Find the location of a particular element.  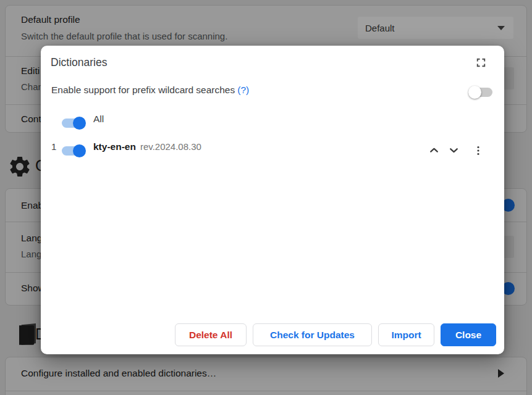

wildcard-search-text: Enable support for prefix wildcard searc… is located at coordinates (143, 90).